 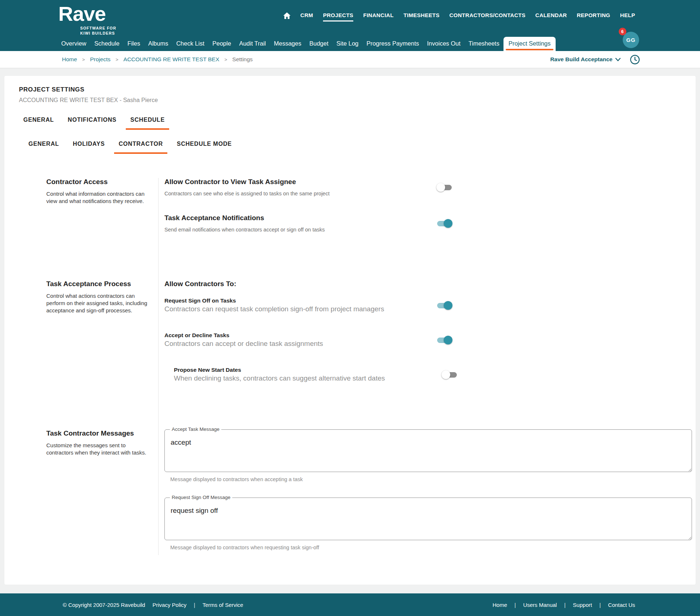 I want to click on request-sign-off-message-input: request sign off, so click(x=428, y=519).